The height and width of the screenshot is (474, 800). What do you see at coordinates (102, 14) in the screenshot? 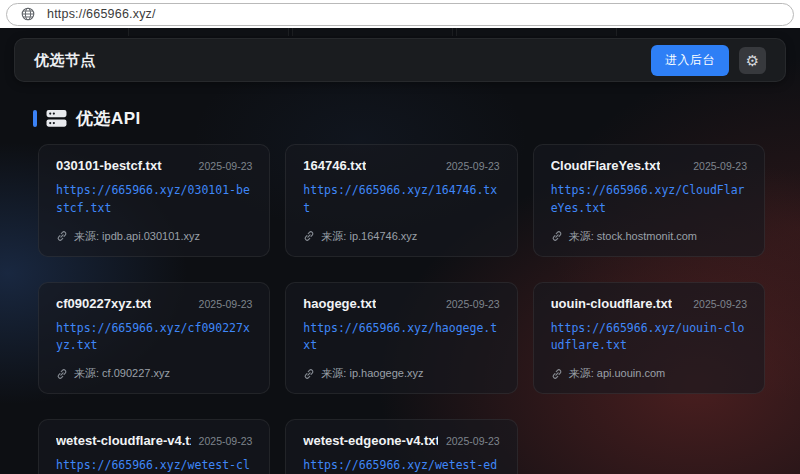
I see `address-url: https://665966.xyz/` at bounding box center [102, 14].